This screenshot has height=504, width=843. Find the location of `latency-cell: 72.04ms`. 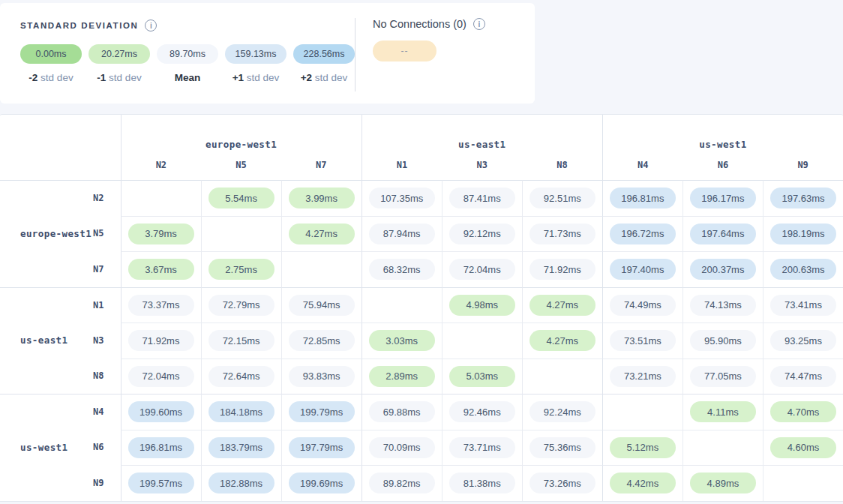

latency-cell: 72.04ms is located at coordinates (482, 269).